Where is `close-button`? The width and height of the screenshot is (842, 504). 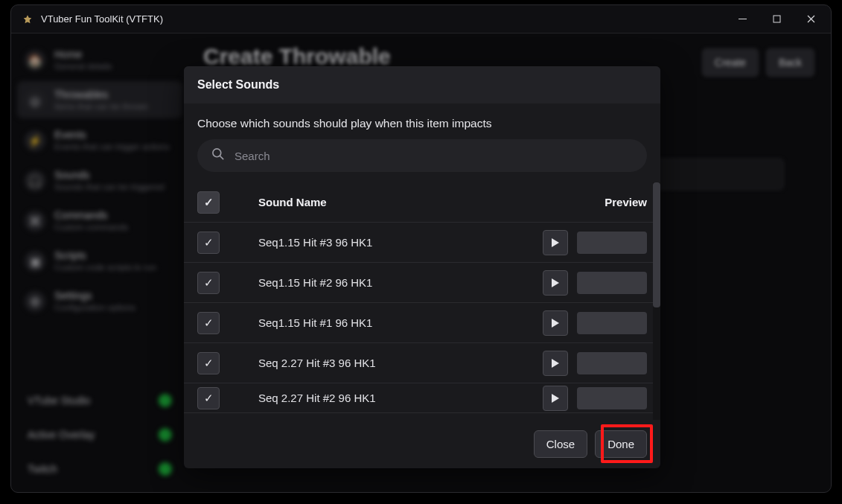
close-button is located at coordinates (811, 19).